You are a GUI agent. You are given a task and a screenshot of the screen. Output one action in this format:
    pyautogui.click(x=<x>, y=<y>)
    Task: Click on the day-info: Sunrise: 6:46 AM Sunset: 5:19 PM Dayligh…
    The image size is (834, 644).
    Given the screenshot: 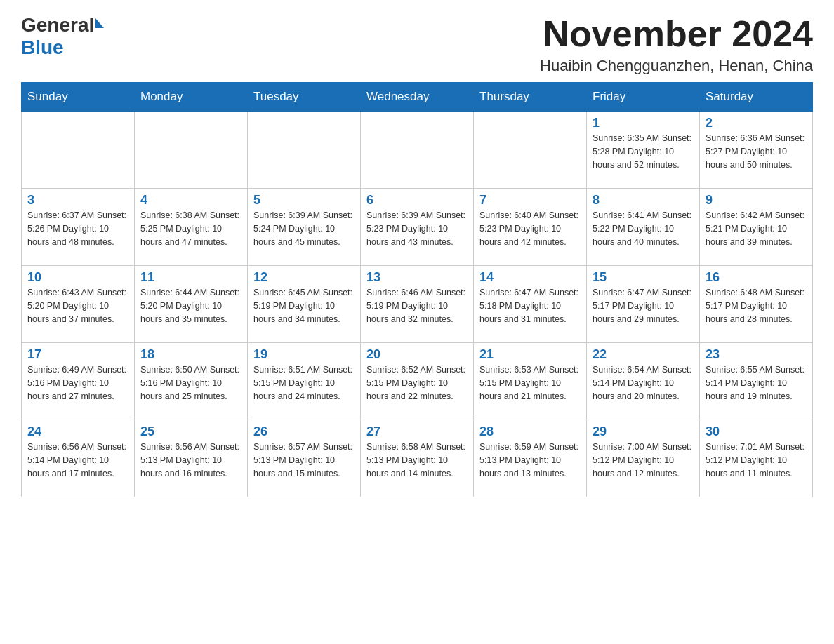 What is the action you would take?
    pyautogui.click(x=417, y=306)
    